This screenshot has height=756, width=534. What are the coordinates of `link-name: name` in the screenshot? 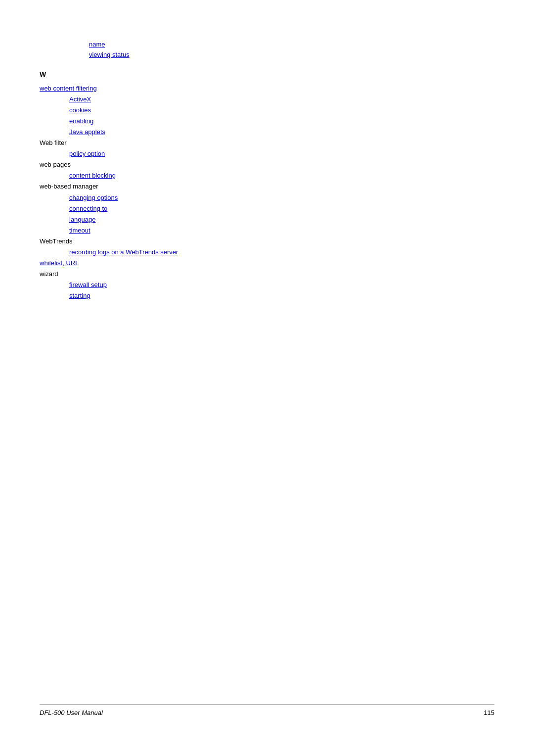 It's located at (292, 45).